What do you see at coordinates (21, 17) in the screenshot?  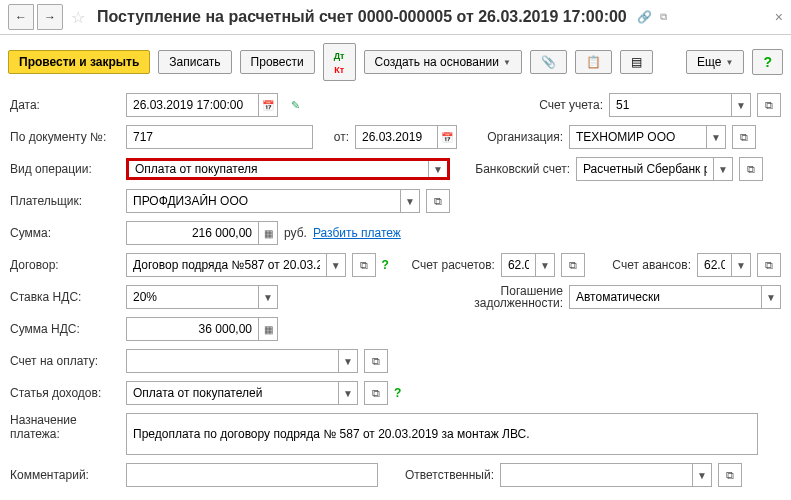 I see `back-button: ←` at bounding box center [21, 17].